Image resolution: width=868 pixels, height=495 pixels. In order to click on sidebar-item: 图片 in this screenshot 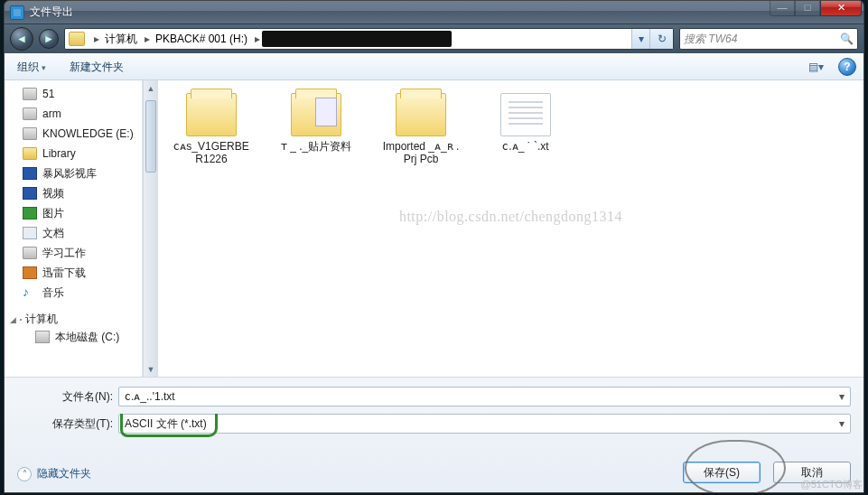, I will do `click(73, 213)`.